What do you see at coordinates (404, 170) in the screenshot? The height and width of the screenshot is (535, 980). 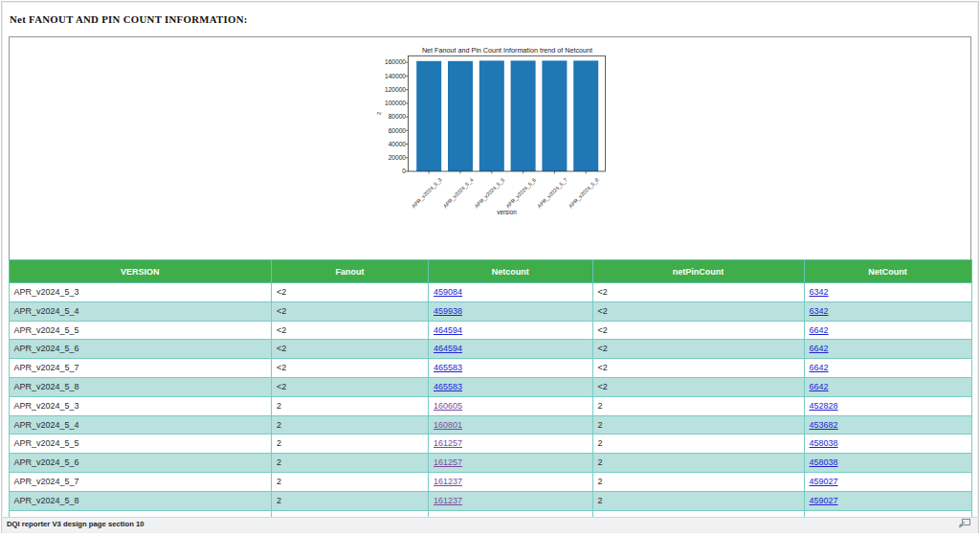 I see `svg-text: 0` at bounding box center [404, 170].